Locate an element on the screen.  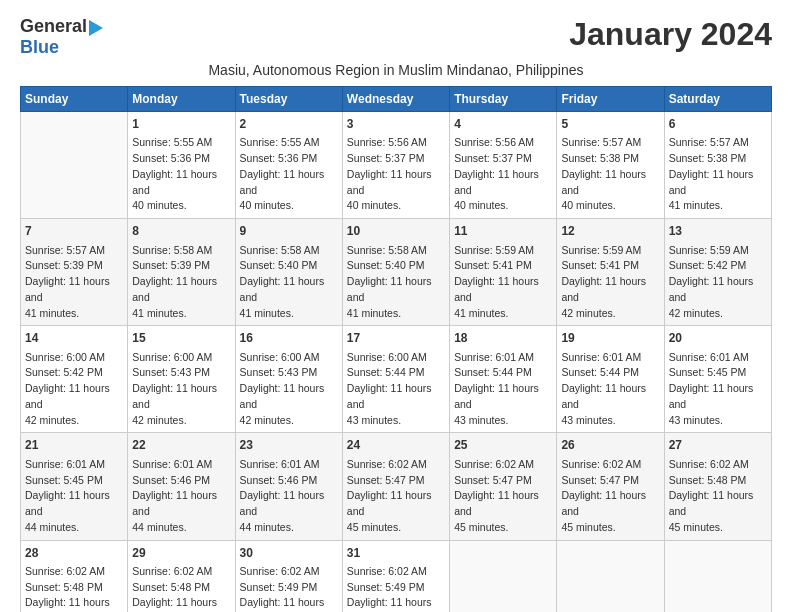
day-number: 14 is located at coordinates (74, 338).